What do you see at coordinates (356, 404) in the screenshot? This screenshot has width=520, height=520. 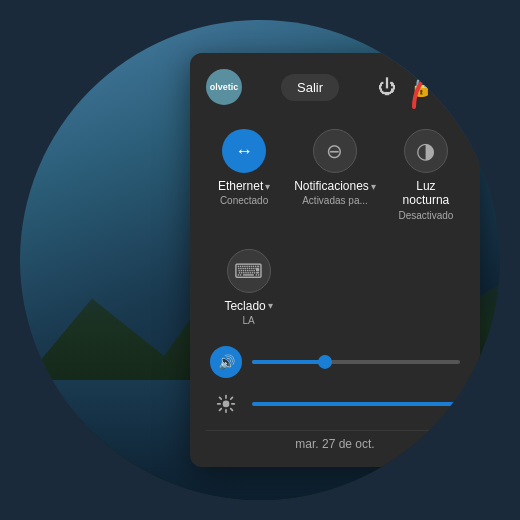 I see `brightness-slider` at bounding box center [356, 404].